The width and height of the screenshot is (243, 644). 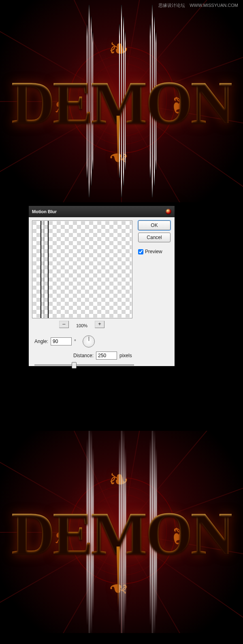 I want to click on preview-label: Preview, so click(x=154, y=252).